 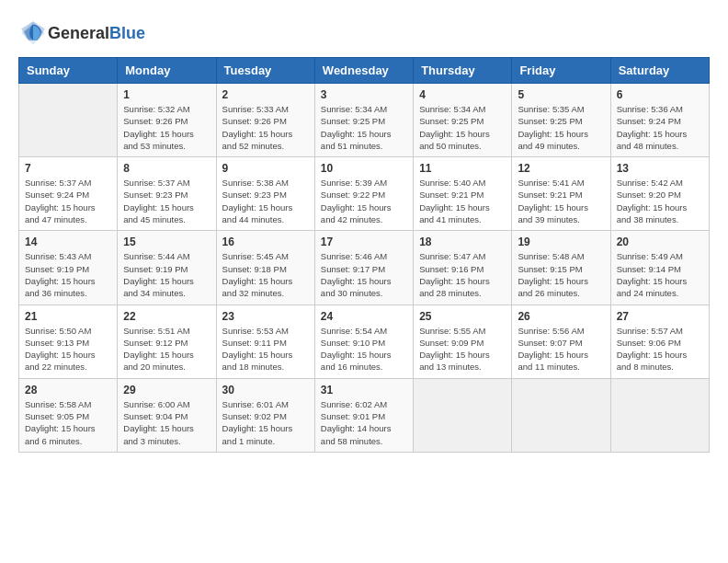 What do you see at coordinates (660, 71) in the screenshot?
I see `weekday-header-saturday: Saturday` at bounding box center [660, 71].